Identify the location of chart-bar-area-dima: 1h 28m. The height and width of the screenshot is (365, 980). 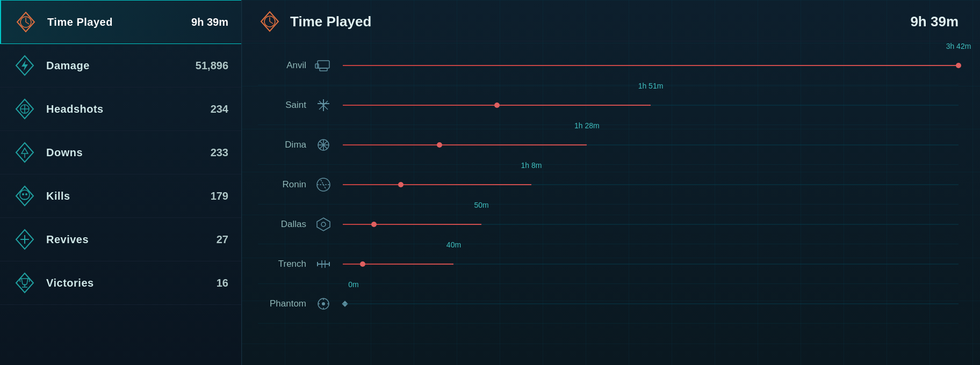
(651, 145).